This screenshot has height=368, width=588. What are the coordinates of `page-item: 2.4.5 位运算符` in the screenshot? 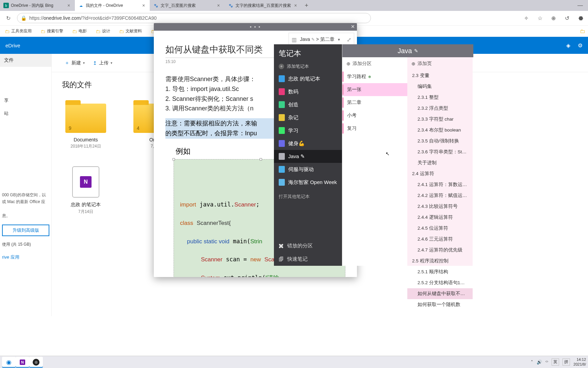 It's located at (440, 228).